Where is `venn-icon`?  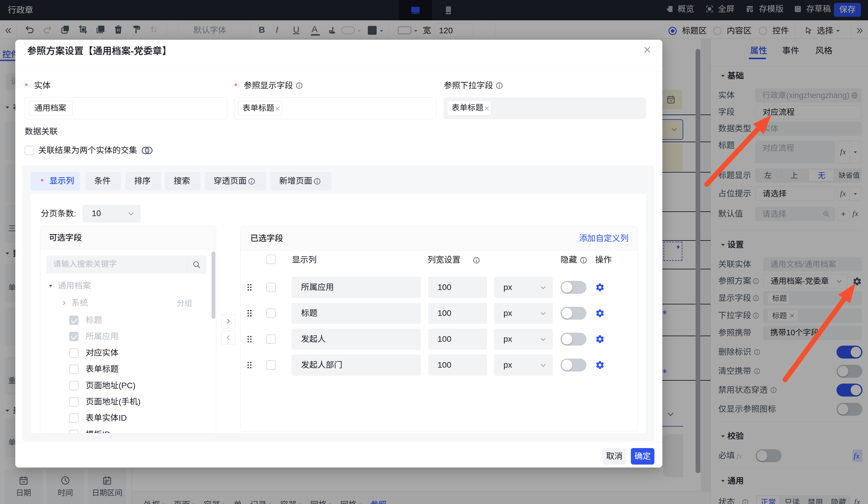 venn-icon is located at coordinates (147, 150).